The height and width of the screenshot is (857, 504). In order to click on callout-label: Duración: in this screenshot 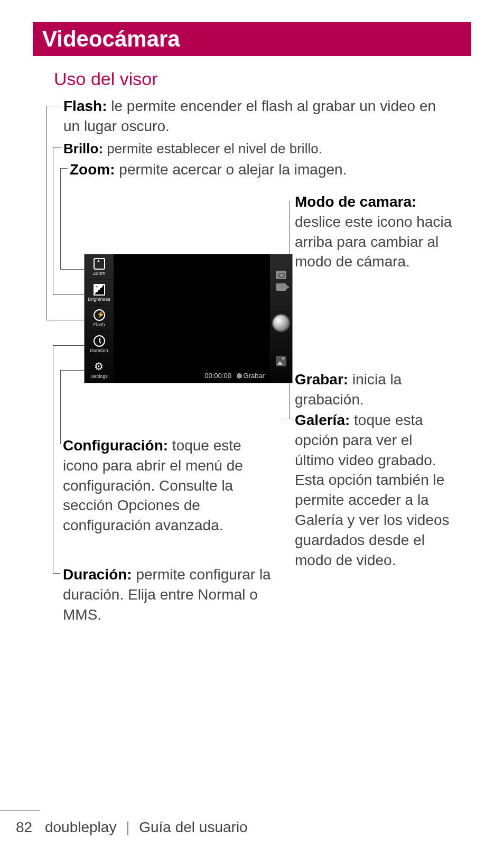, I will do `click(97, 574)`.